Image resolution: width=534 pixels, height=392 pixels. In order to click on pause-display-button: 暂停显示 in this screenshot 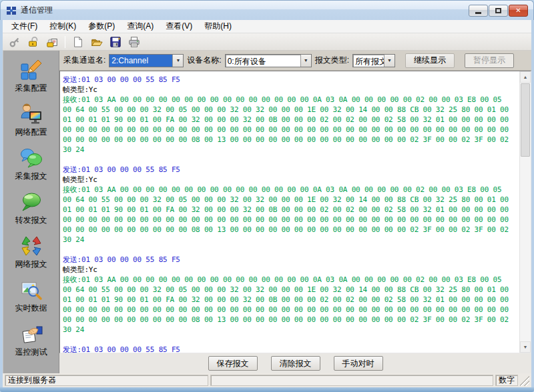, I will do `click(489, 61)`.